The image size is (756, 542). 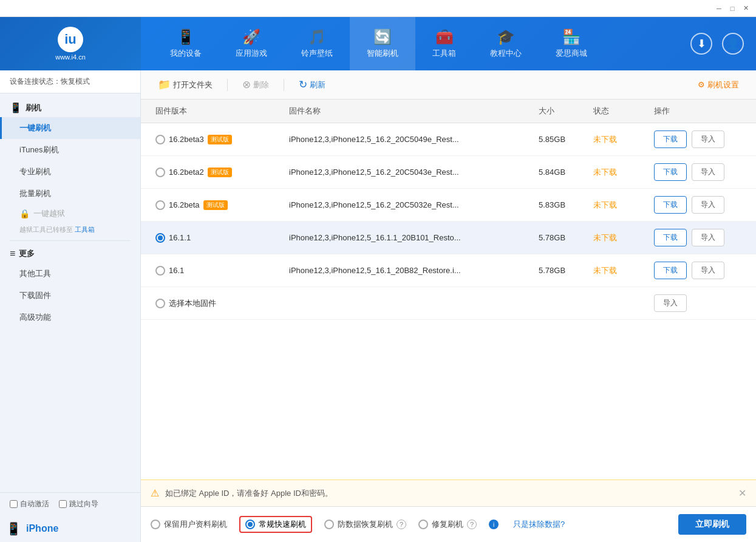 What do you see at coordinates (718, 85) in the screenshot?
I see `flash-settings-button: ⚙ 刷机设置` at bounding box center [718, 85].